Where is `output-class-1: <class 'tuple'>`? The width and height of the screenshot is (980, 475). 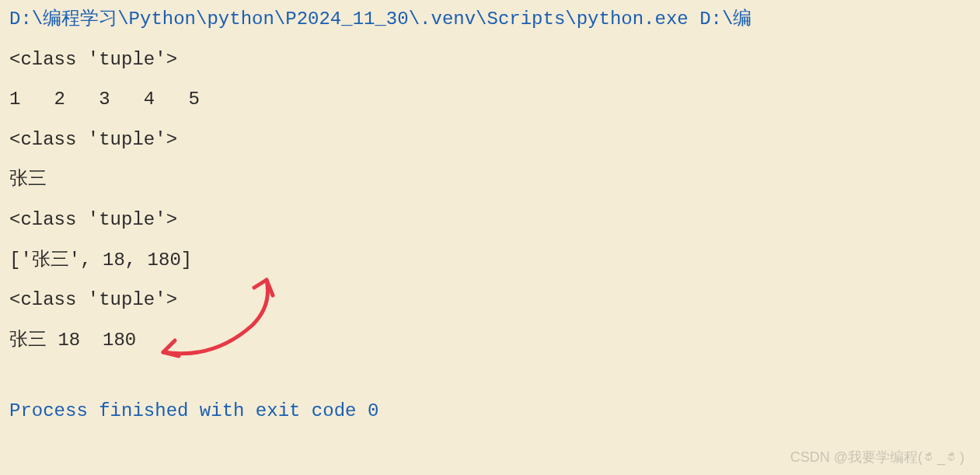
output-class-1: <class 'tuple'> is located at coordinates (490, 60).